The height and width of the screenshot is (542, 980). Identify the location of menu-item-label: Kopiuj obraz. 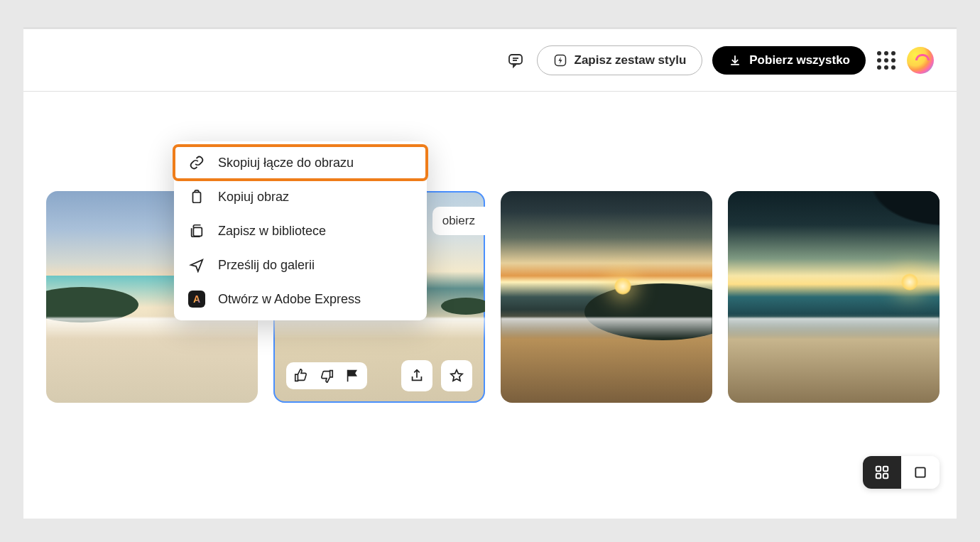
(254, 197).